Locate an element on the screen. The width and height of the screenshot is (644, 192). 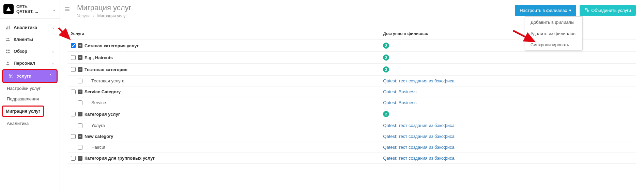
person-icon is located at coordinates (8, 63).